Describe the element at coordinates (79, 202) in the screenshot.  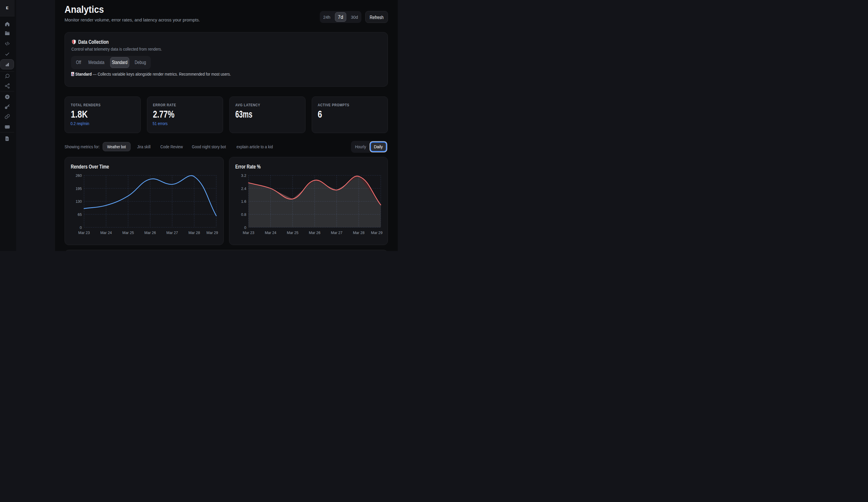
I see `svg-text: 130` at that location.